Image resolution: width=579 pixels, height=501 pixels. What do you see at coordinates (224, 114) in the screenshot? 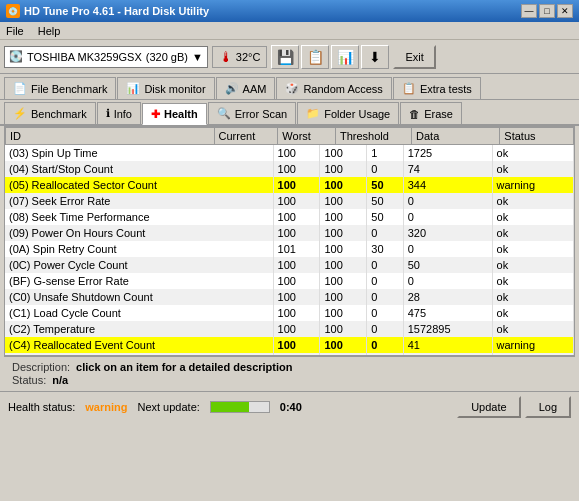
I see `error-scan-icon: 🔍` at bounding box center [224, 114].